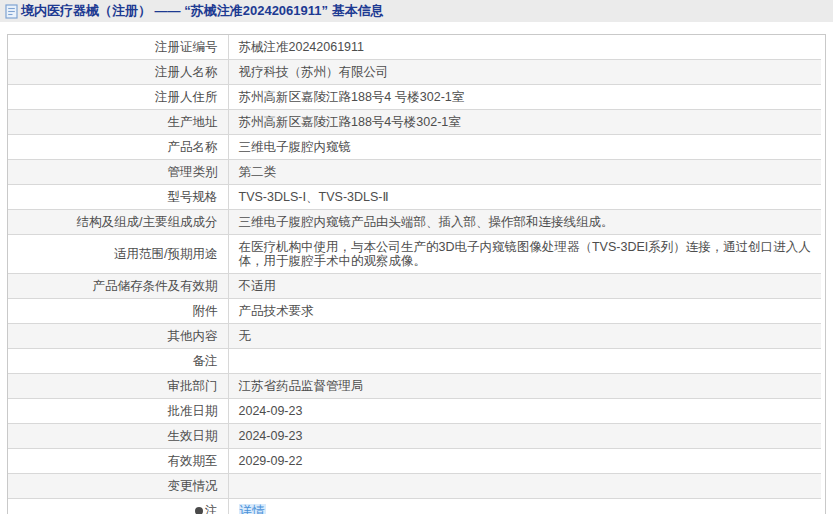  What do you see at coordinates (252, 509) in the screenshot?
I see `detail-link: 详情` at bounding box center [252, 509].